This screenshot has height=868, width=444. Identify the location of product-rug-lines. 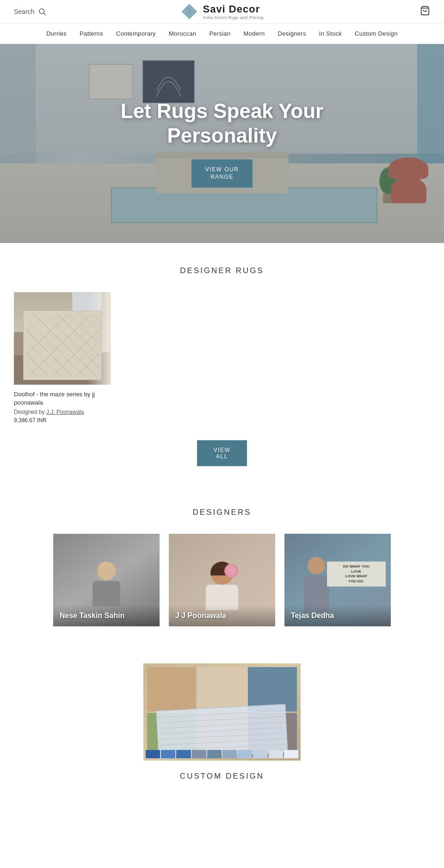
(62, 345).